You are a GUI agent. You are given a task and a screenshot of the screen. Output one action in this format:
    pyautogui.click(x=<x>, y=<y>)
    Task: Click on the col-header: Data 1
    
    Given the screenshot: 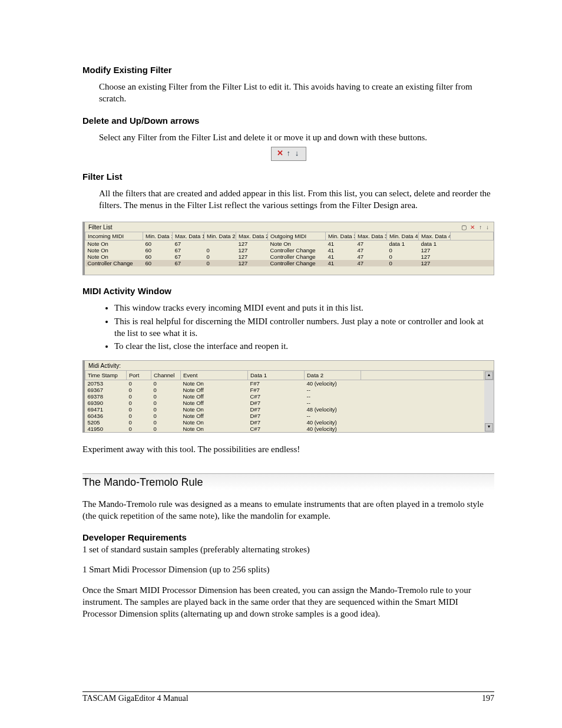 What is the action you would take?
    pyautogui.click(x=276, y=375)
    